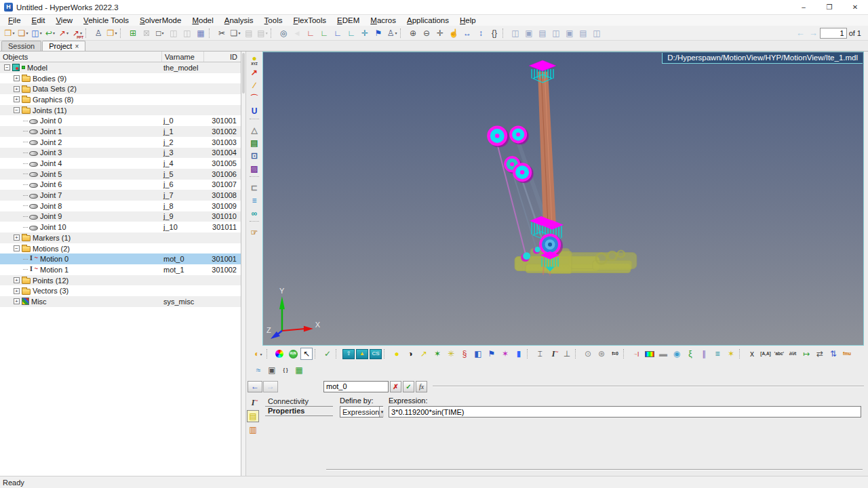 The image size is (868, 488). I want to click on capture-camera-button: ▣, so click(570, 33).